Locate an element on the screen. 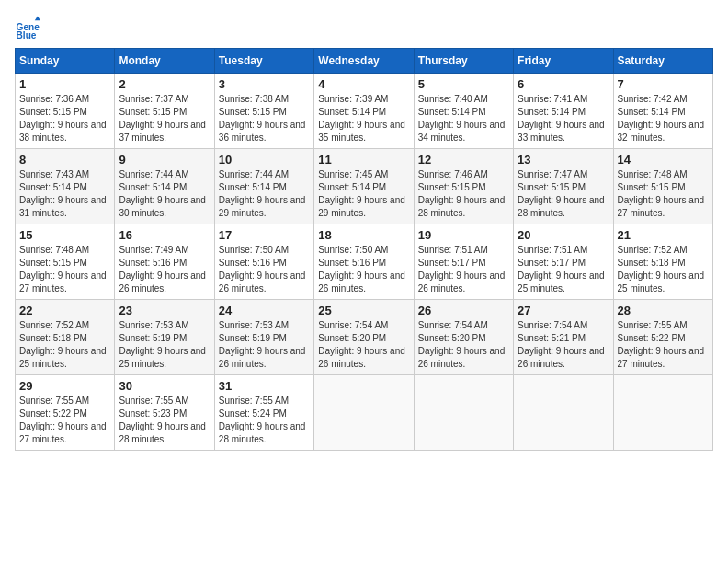 This screenshot has width=728, height=563. week-row-3: 15 Sunrise: 7:48 AM Sunset: 5:15 PM Dayl… is located at coordinates (364, 262).